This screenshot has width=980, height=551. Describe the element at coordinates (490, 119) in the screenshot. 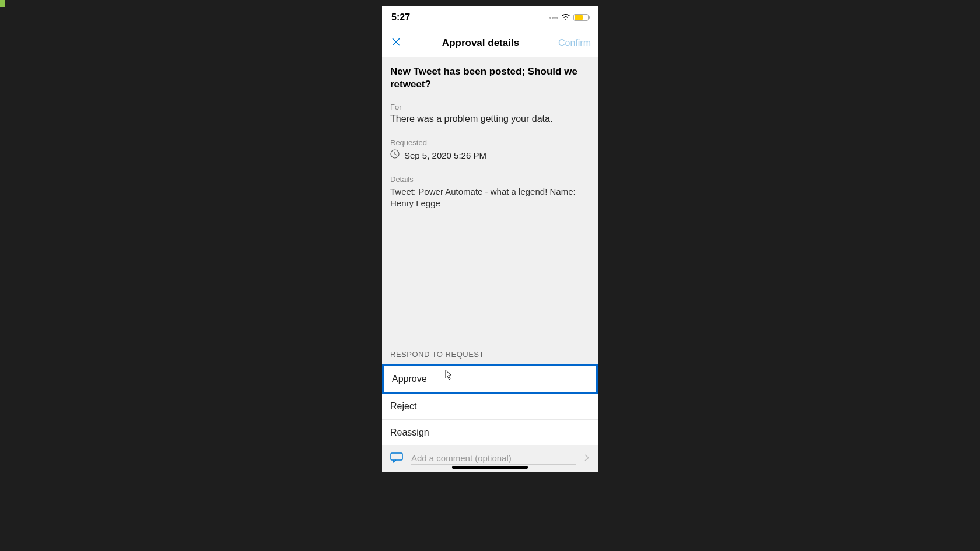

I see `for-value: There was a problem getting your data.` at that location.